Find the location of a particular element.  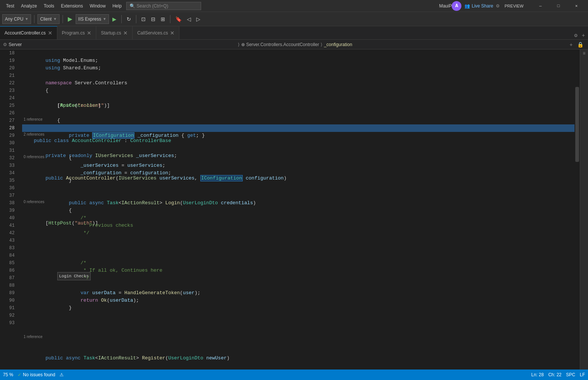

status-source-control: ✓ No issues found is located at coordinates (36, 375).